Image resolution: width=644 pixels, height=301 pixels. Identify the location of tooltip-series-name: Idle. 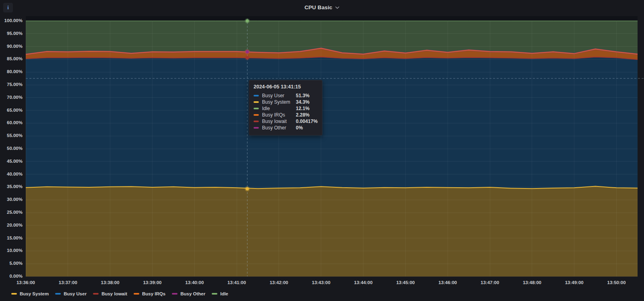
(279, 109).